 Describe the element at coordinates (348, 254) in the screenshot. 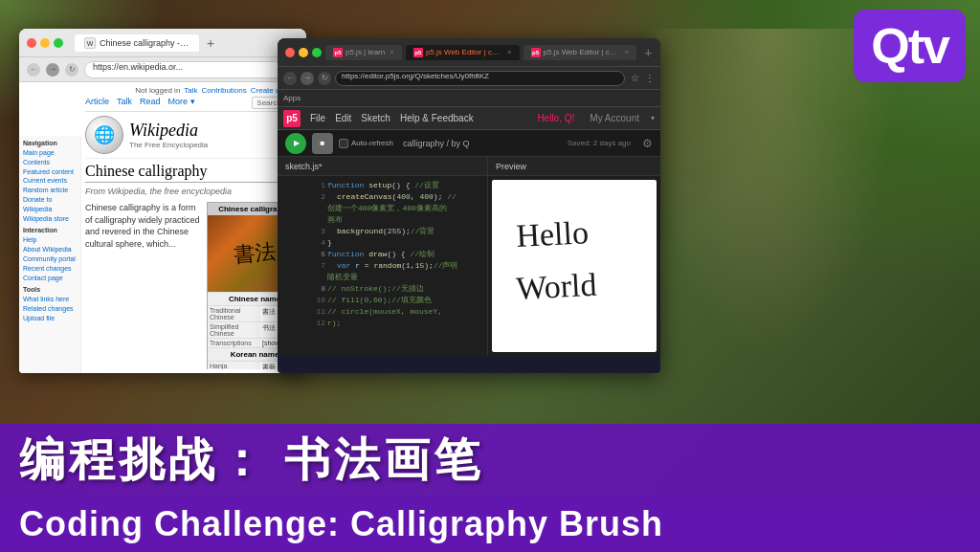

I see `code-kw-function-draw: function` at that location.